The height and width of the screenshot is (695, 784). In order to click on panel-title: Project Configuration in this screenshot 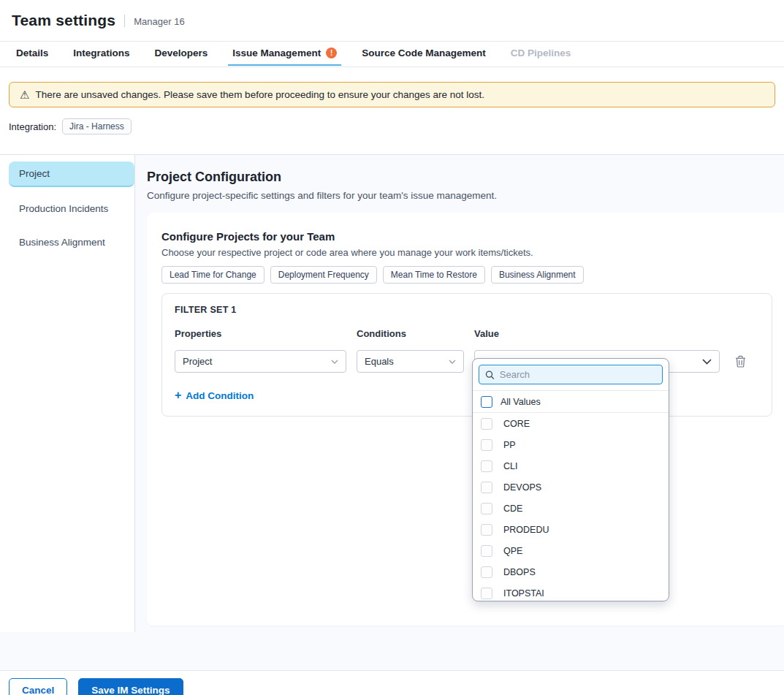, I will do `click(465, 177)`.